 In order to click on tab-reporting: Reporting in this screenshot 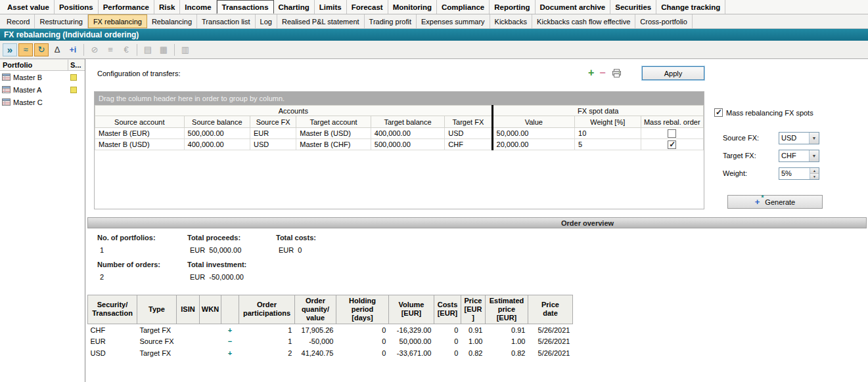, I will do `click(513, 7)`.